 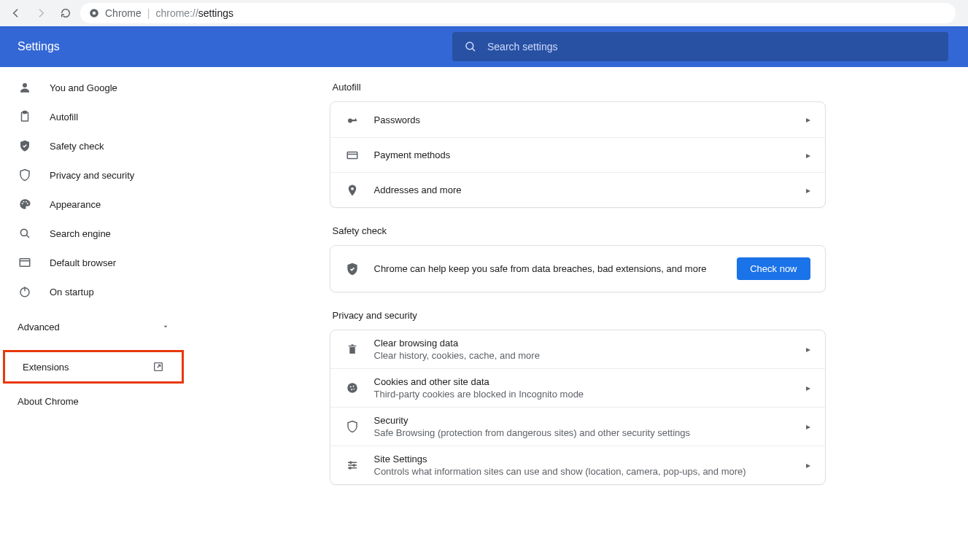 I want to click on sidebar-item-on-startup: On startup, so click(x=93, y=292).